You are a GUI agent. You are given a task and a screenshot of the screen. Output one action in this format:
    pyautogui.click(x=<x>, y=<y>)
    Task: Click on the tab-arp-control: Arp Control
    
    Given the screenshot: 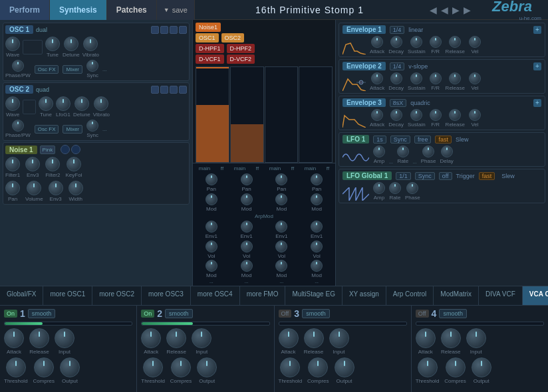 What is the action you would take?
    pyautogui.click(x=410, y=296)
    